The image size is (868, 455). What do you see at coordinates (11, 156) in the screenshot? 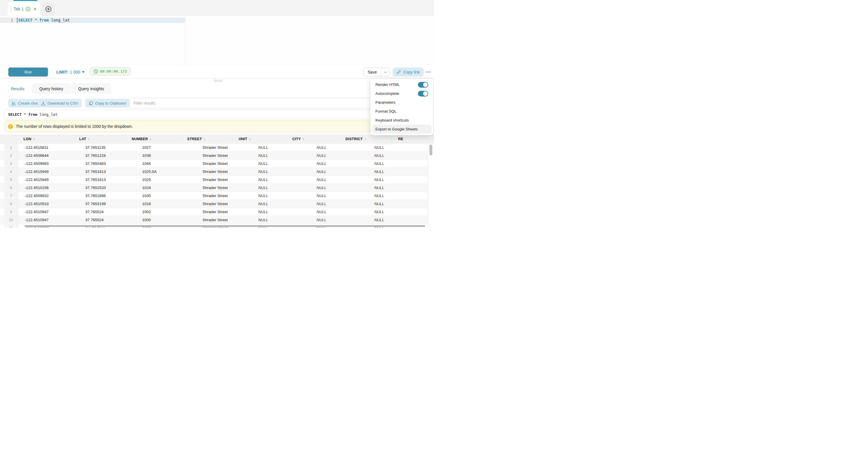
I see `row-number: 2` at bounding box center [11, 156].